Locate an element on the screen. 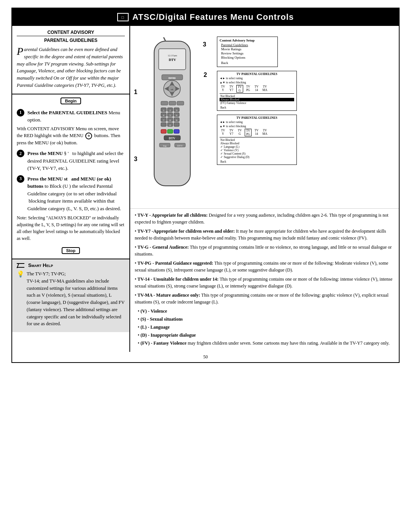  block-always-blocked-1: Always Blocked is located at coordinates (257, 100).